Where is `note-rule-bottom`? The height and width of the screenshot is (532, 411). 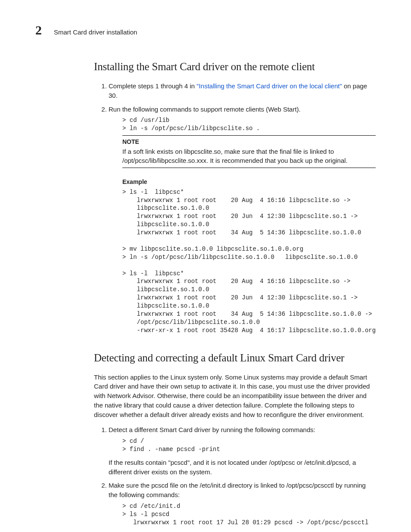 note-rule-bottom is located at coordinates (249, 168).